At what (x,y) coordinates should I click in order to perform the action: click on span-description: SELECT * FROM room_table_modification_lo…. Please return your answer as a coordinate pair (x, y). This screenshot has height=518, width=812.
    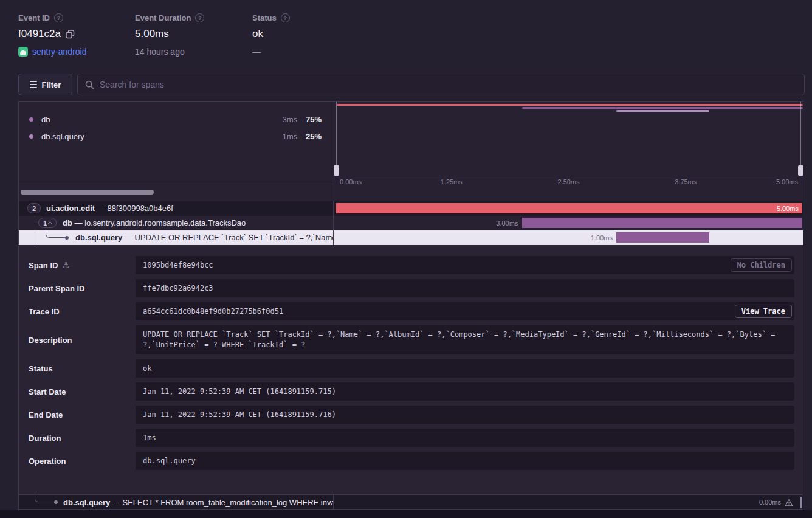
    Looking at the image, I should click on (229, 502).